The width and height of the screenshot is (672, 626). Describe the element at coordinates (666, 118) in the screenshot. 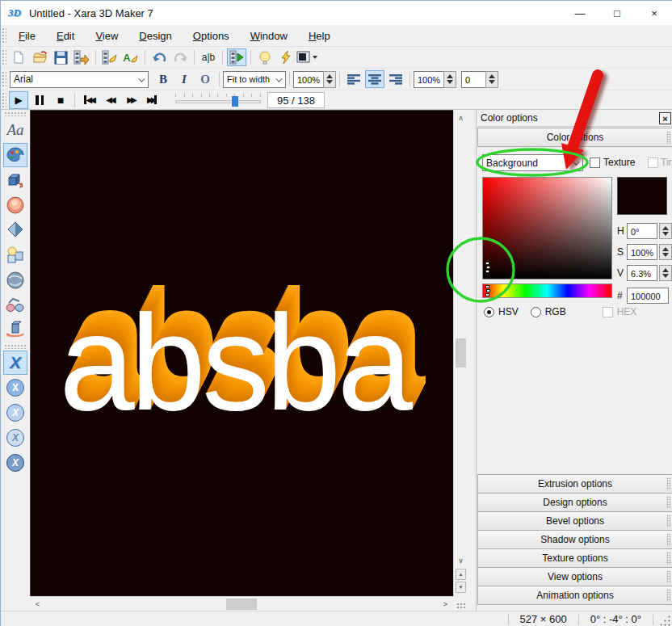

I see `panel-close-button: ×` at that location.